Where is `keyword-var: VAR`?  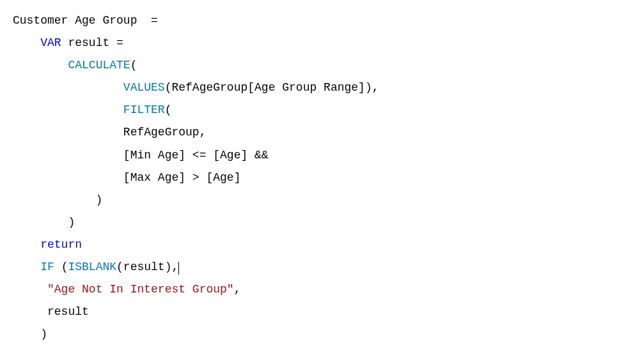
keyword-var: VAR is located at coordinates (51, 43).